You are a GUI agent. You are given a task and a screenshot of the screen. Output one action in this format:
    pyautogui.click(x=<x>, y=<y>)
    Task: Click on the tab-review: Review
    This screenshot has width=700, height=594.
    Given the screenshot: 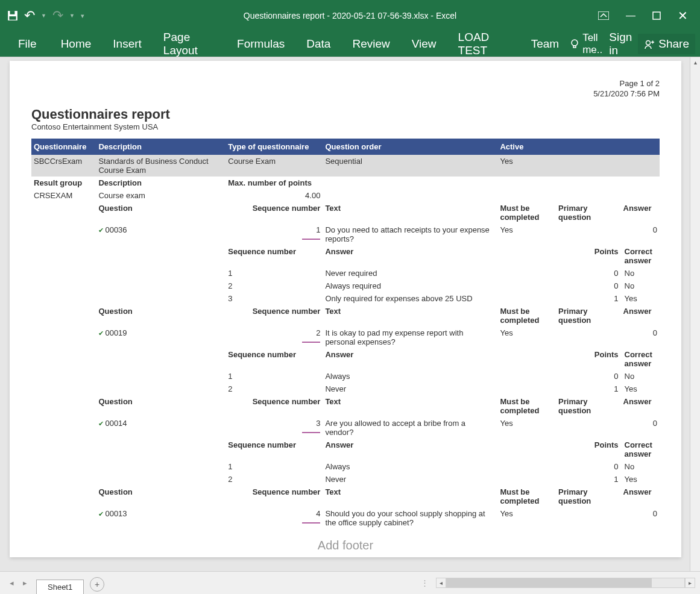 What is the action you would take?
    pyautogui.click(x=371, y=44)
    